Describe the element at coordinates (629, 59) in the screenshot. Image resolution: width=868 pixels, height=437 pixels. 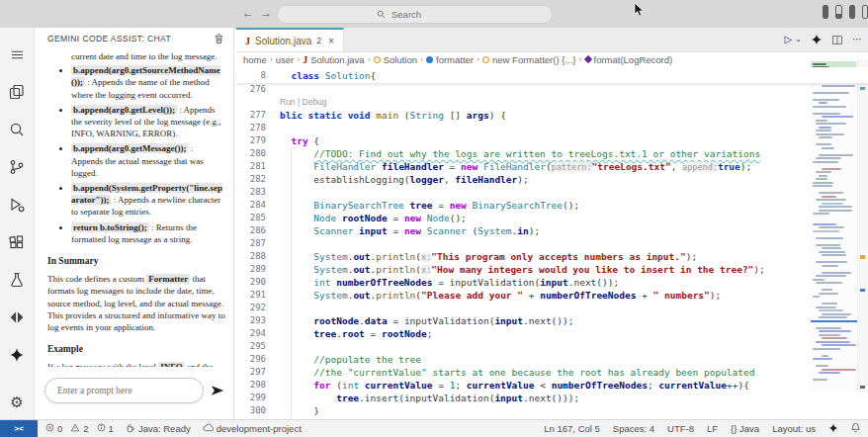
I see `breadcrumb-item: format(LogRecord)` at that location.